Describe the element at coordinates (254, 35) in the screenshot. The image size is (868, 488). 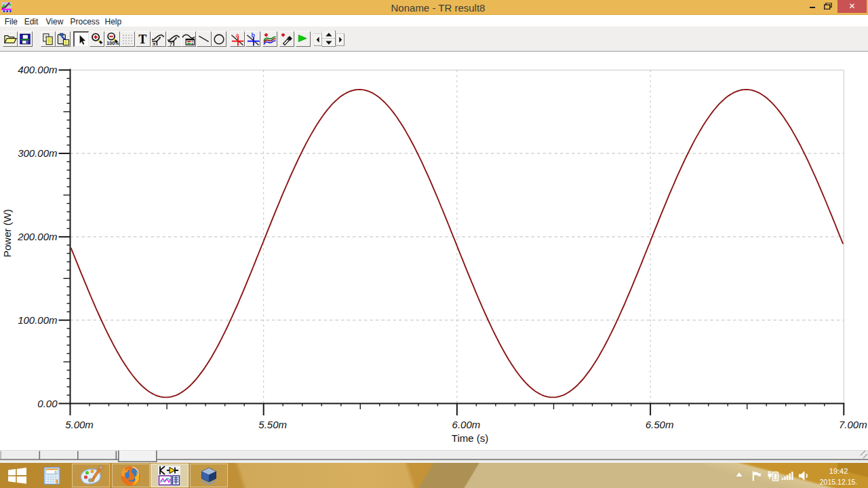
I see `svg-text: b` at that location.